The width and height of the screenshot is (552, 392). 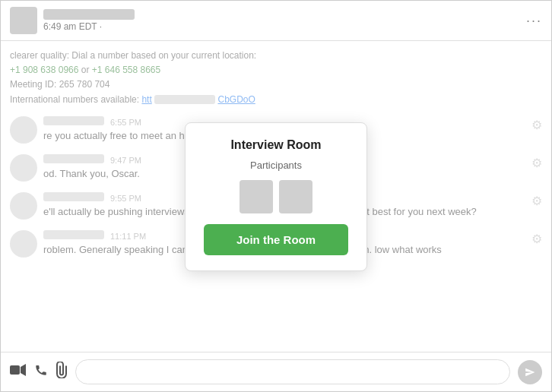 What do you see at coordinates (276, 145) in the screenshot?
I see `modal-title: Interview Room` at bounding box center [276, 145].